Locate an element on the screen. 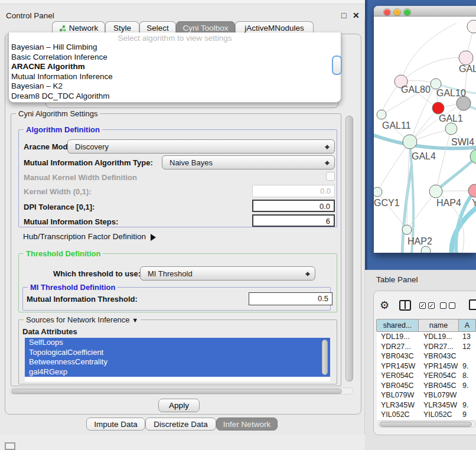  mi-threshold-field: 0.5 is located at coordinates (291, 299).